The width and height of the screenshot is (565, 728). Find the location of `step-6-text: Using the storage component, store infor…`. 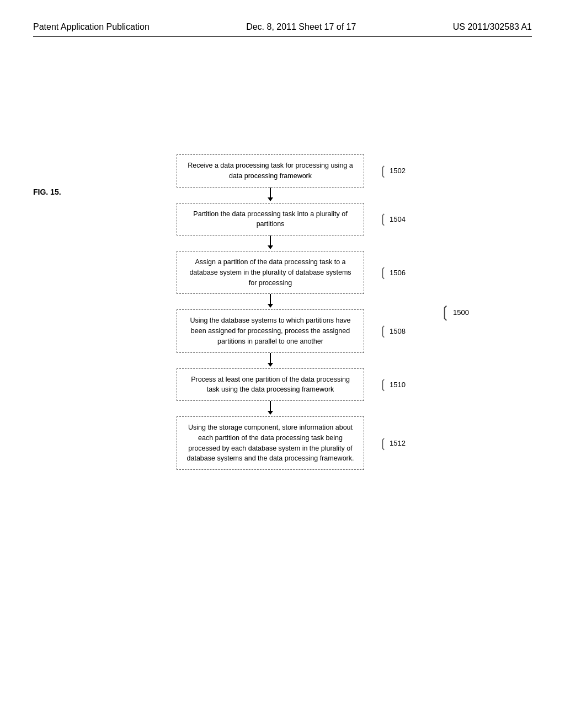

step-6-text: Using the storage component, store infor… is located at coordinates (270, 443).